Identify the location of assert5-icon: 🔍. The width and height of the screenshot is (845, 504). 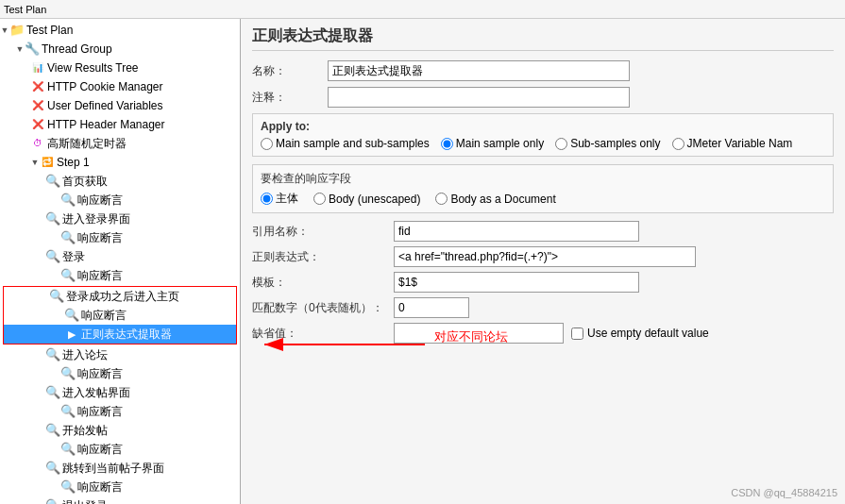
(68, 374).